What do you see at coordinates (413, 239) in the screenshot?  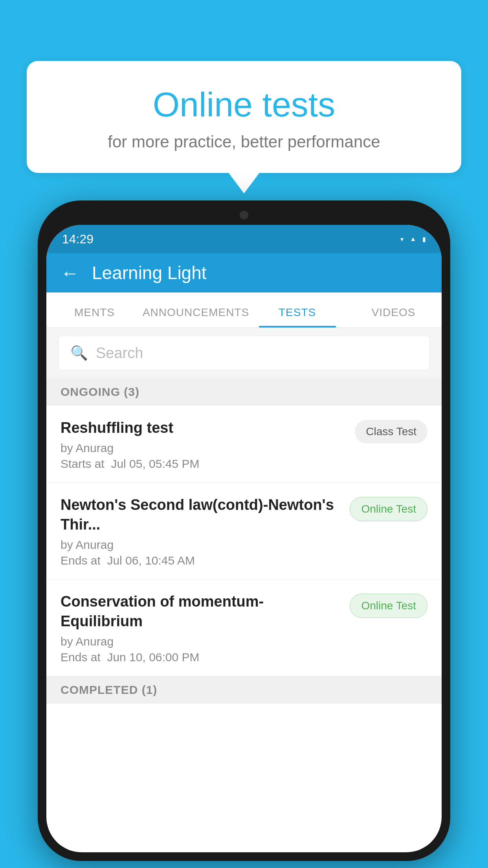 I see `status-icons: ▾ ▲ ▮` at bounding box center [413, 239].